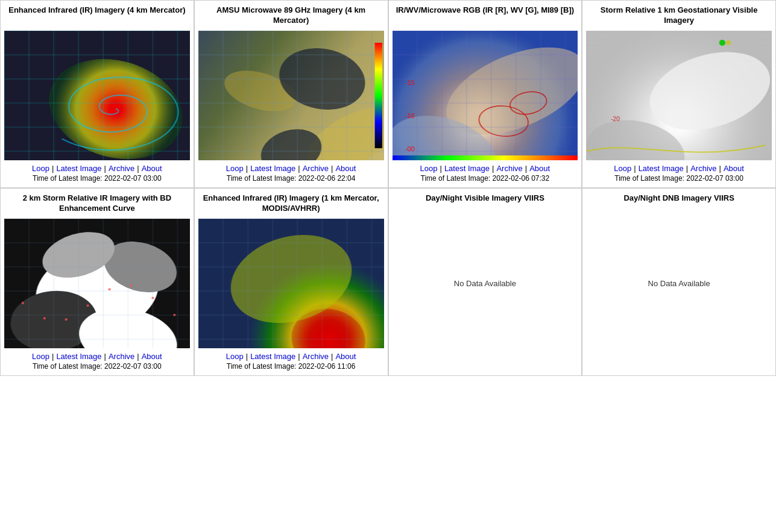 The width and height of the screenshot is (776, 532). Describe the element at coordinates (97, 94) in the screenshot. I see `panel-ir-4km: Enhanced Infrared (IR) Imagery (4 km Mer…` at that location.